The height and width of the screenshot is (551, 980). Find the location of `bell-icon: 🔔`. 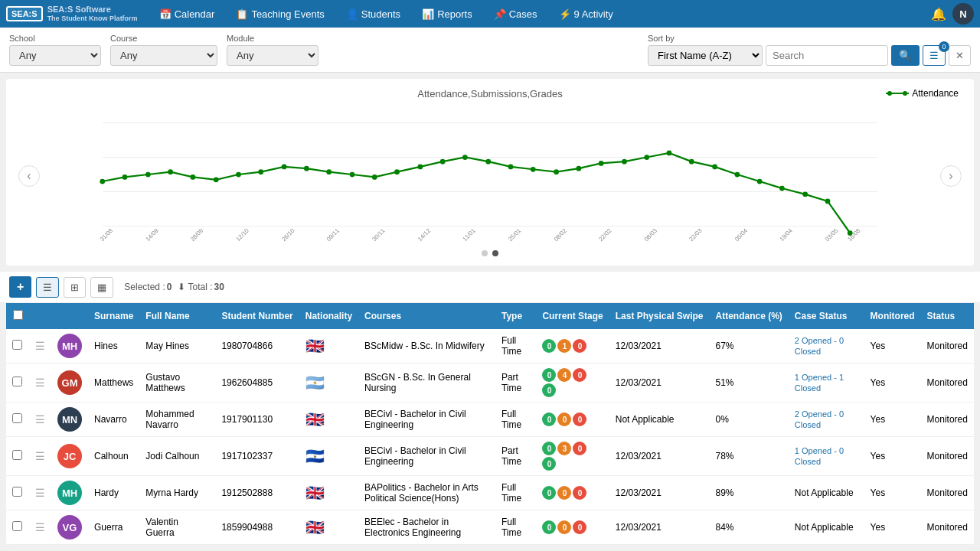

bell-icon: 🔔 is located at coordinates (939, 14).